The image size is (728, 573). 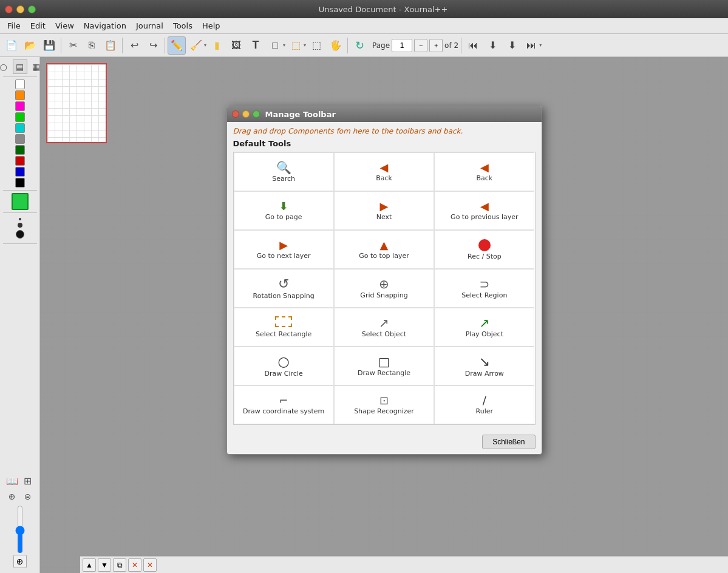 What do you see at coordinates (153, 46) in the screenshot?
I see `redo-button: ↪` at bounding box center [153, 46].